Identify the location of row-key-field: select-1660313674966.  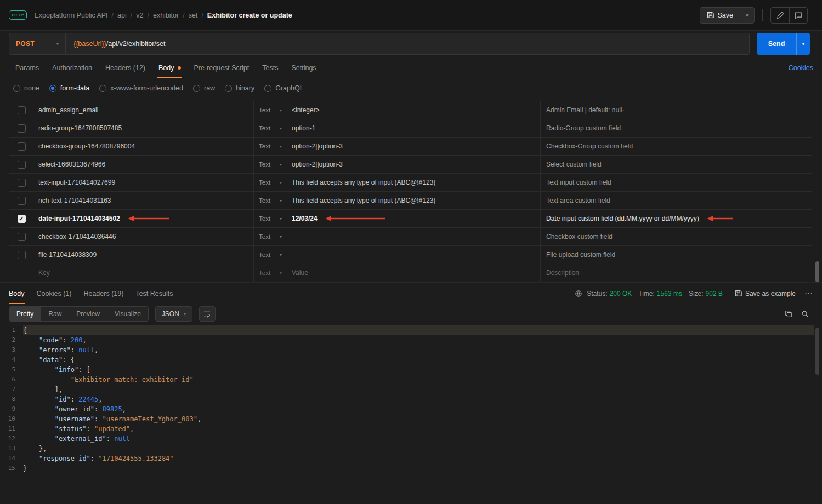
(144, 164).